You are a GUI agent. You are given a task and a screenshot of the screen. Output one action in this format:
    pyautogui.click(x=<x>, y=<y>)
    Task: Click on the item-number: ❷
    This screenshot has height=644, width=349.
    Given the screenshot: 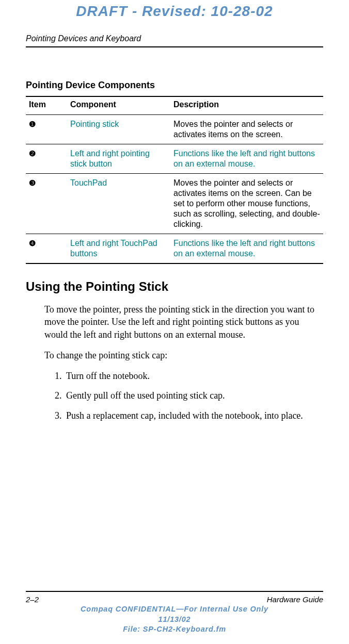 What is the action you would take?
    pyautogui.click(x=32, y=154)
    